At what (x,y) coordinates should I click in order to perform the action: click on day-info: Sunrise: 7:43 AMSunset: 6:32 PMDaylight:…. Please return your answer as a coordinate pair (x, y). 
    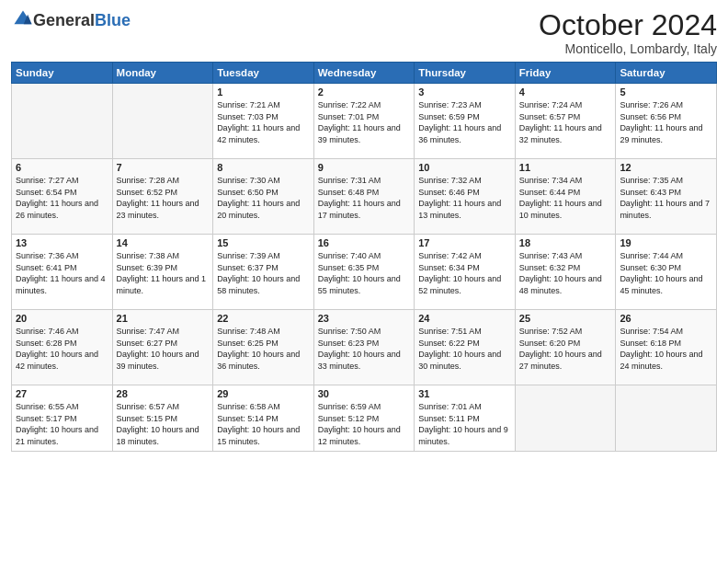
    Looking at the image, I should click on (566, 273).